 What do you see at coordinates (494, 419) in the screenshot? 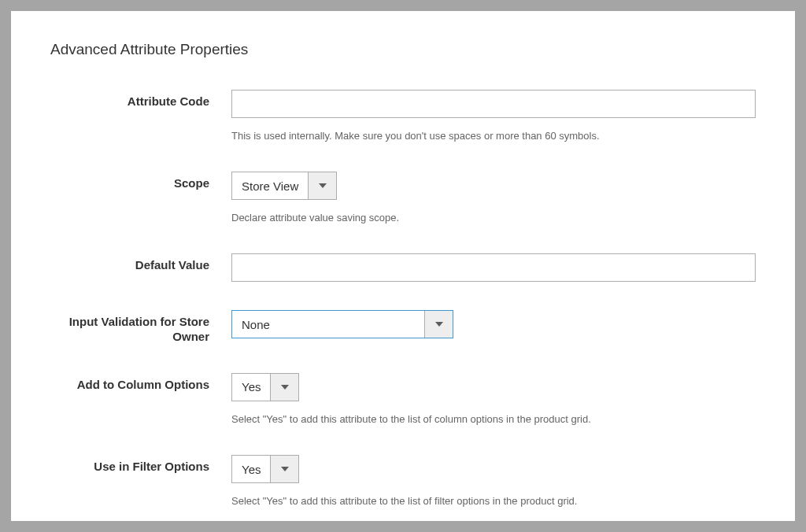
I see `help-add-to-column: Select "Yes" to add this attribute to th…` at bounding box center [494, 419].